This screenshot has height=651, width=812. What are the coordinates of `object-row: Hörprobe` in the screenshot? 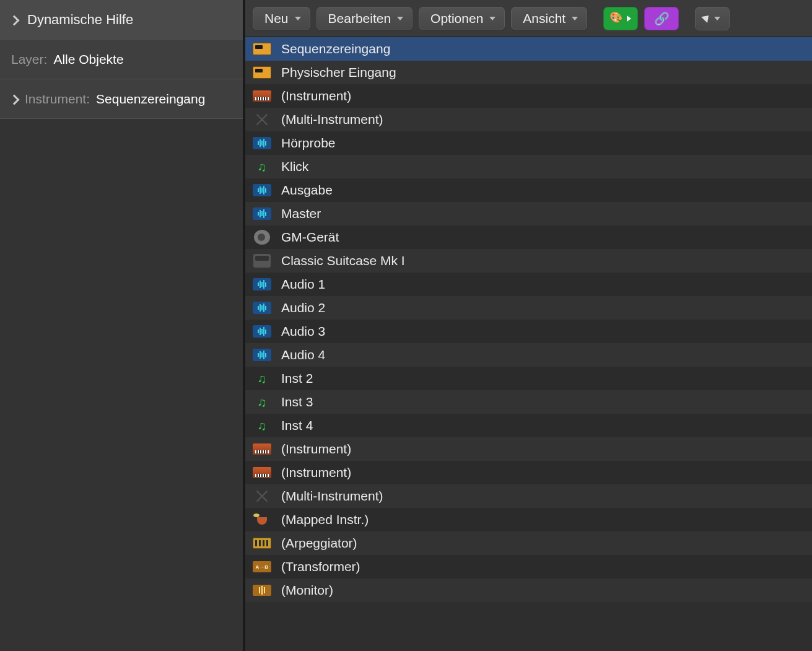 It's located at (529, 143).